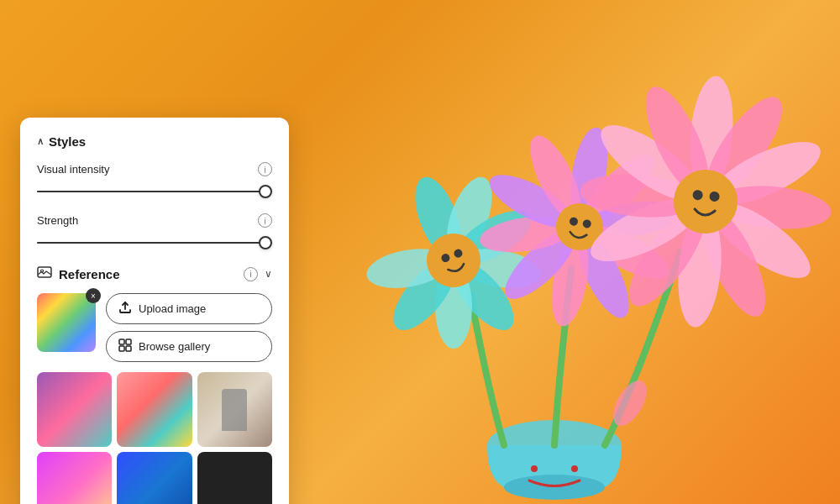  I want to click on styles-title: Styles, so click(67, 141).